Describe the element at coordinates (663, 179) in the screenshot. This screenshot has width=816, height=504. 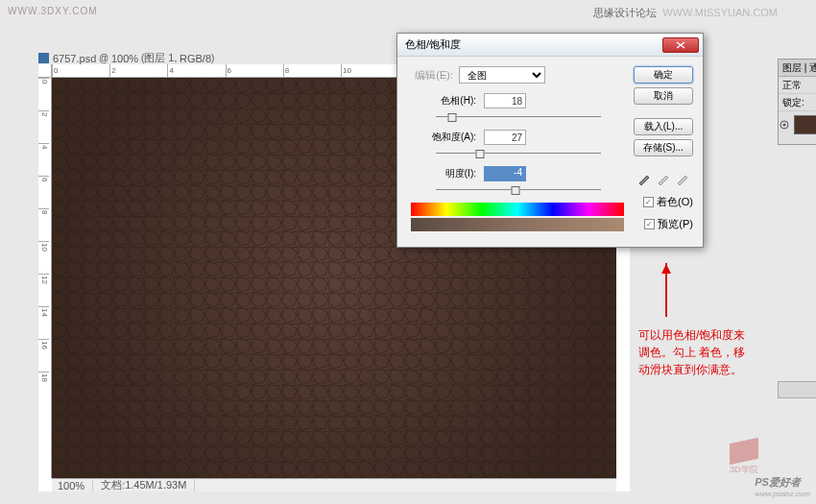
I see `eyedropper-plus-icon` at that location.